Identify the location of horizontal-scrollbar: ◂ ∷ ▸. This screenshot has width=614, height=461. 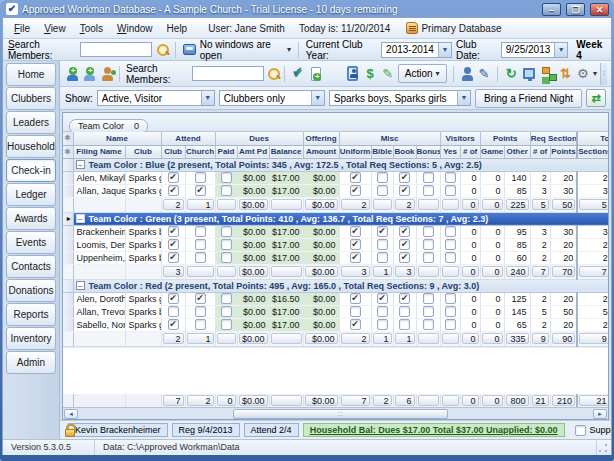
(336, 413).